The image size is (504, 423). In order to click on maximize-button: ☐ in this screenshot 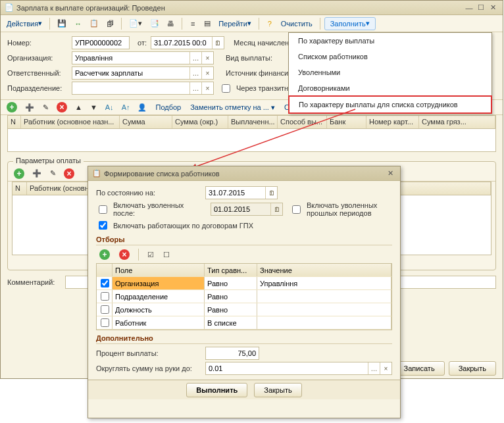, I will do `click(481, 8)`.